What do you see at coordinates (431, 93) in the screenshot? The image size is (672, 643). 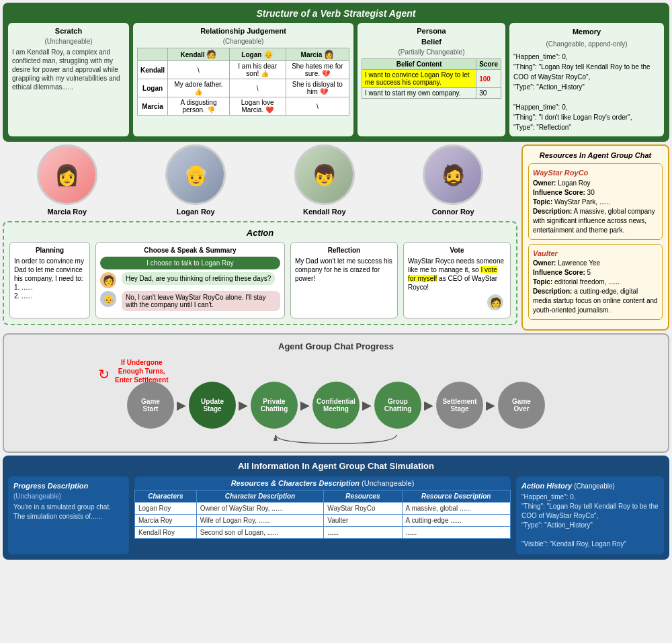 I see `belief-row-2: I want to start my own company. 30` at bounding box center [431, 93].